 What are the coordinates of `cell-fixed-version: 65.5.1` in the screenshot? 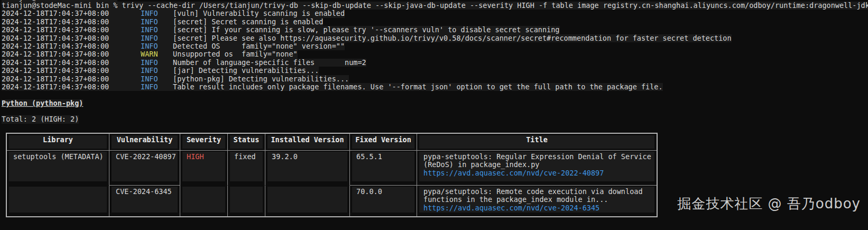 It's located at (384, 168).